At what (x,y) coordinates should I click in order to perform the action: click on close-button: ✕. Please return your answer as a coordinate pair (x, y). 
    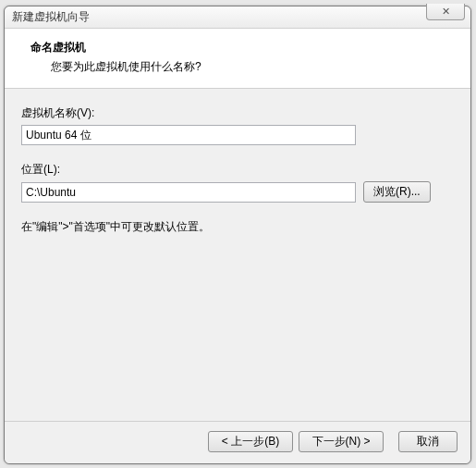
    Looking at the image, I should click on (445, 12).